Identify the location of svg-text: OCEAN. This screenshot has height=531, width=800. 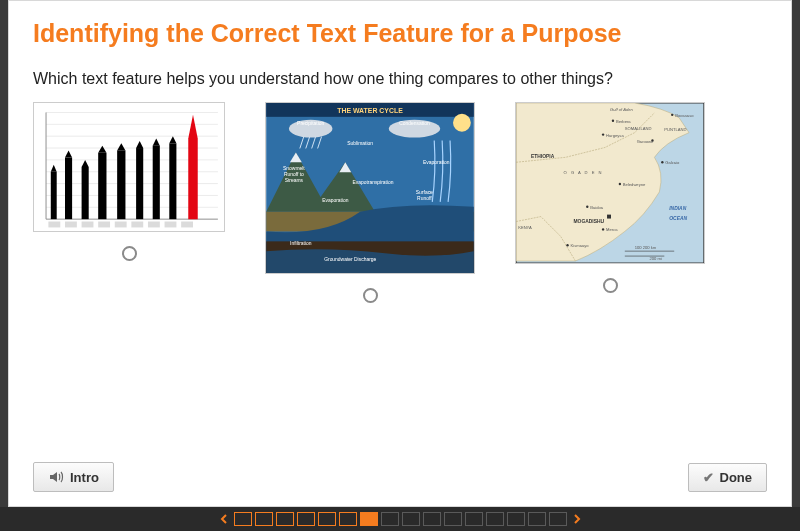
(678, 218).